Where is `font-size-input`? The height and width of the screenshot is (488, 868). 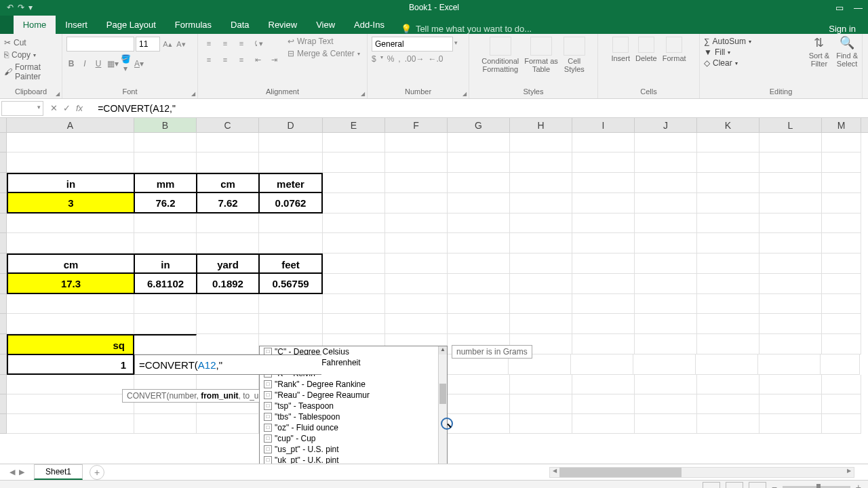
font-size-input is located at coordinates (148, 44).